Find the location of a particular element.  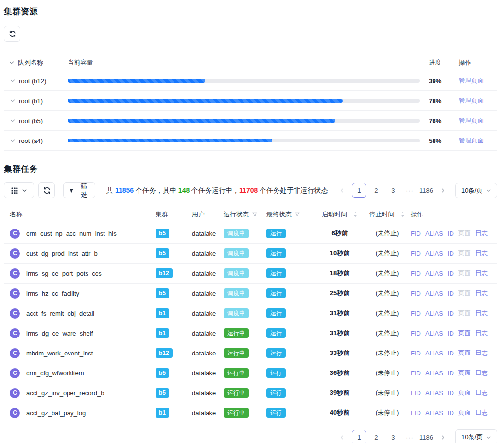

task-ops: FIDALIASID页面日志 is located at coordinates (454, 273).